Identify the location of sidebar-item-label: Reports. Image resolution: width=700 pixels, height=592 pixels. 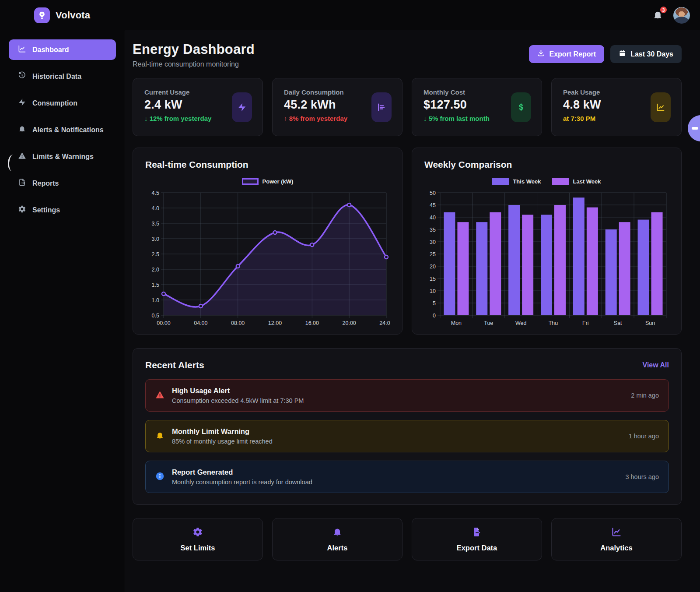
(46, 183).